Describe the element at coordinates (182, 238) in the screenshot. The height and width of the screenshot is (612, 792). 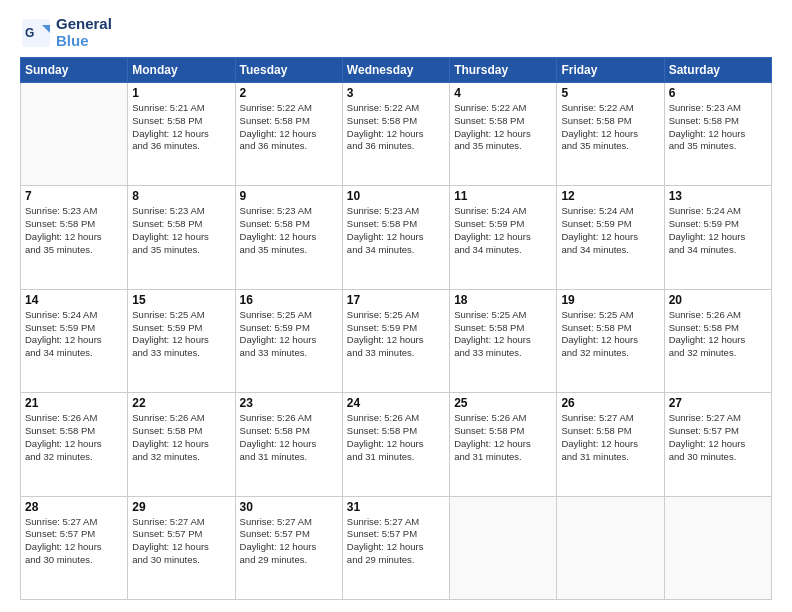
I see `calendar-cell: 8Sunrise: 5:23 AM Sunset: 5:58 PM Daylig…` at that location.